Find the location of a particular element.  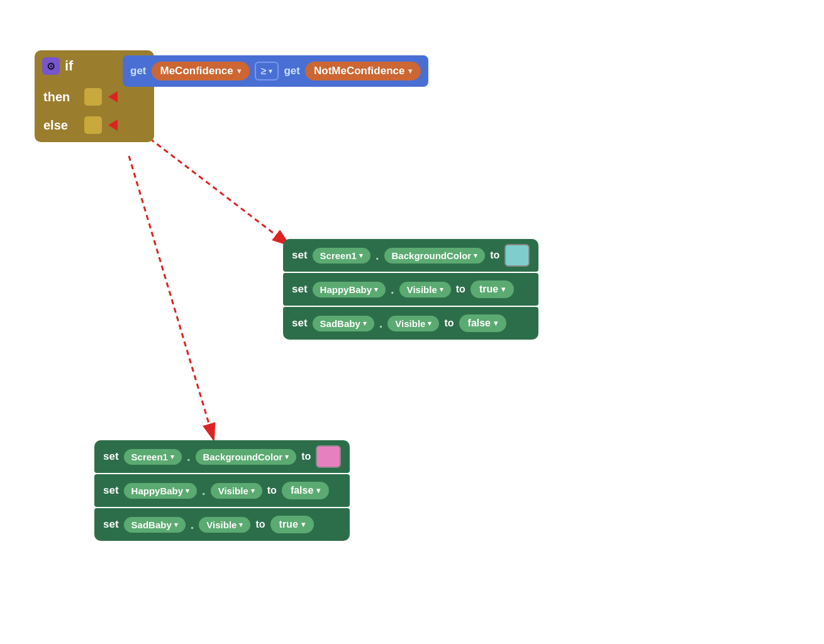

then-b3-prop: Visible ▾ is located at coordinates (413, 323).